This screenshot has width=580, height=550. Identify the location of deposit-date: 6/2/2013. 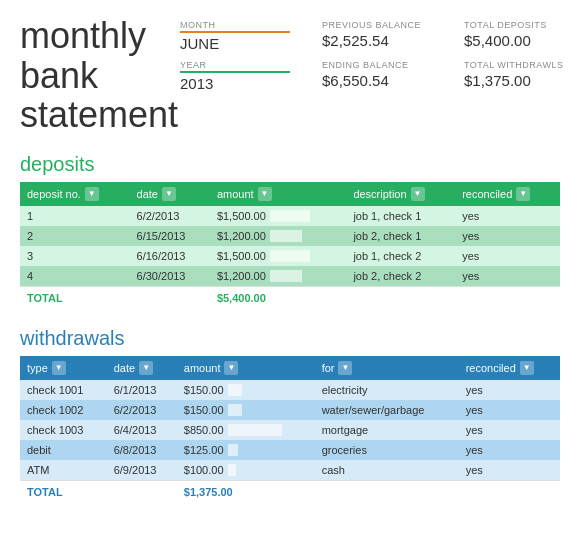
(170, 216).